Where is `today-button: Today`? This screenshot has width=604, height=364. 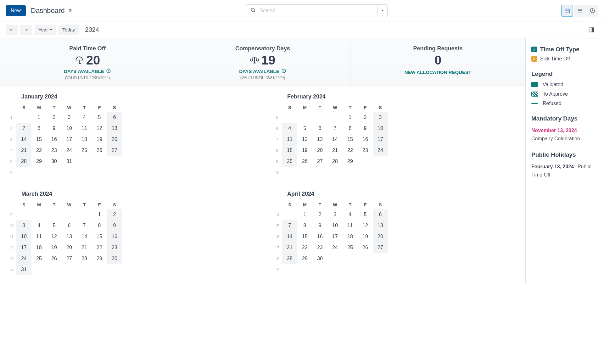 today-button: Today is located at coordinates (69, 30).